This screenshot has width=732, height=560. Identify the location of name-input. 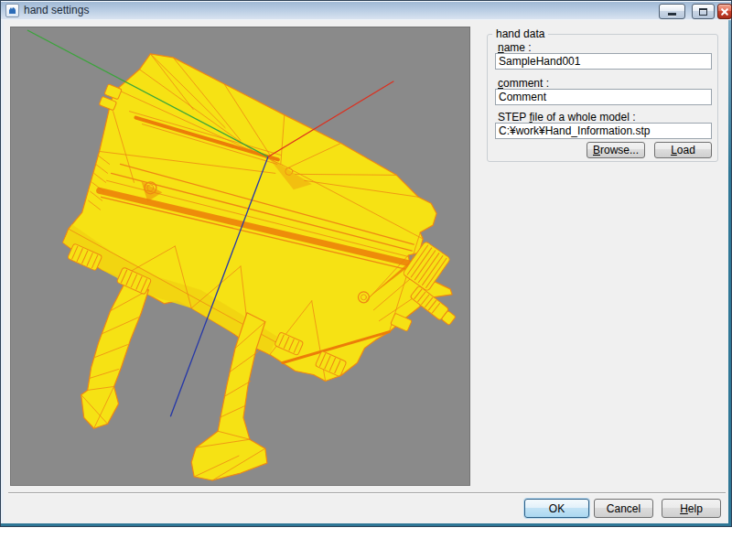
(604, 61).